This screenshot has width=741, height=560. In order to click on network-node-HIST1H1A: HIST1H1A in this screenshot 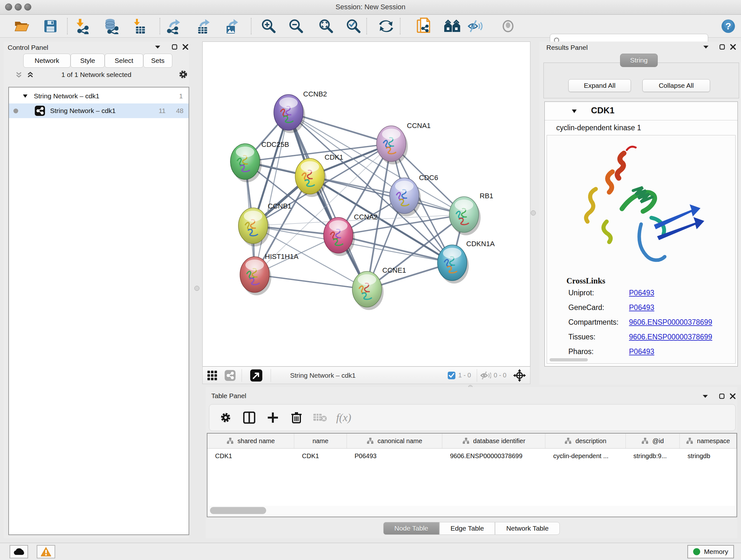, I will do `click(269, 274)`.